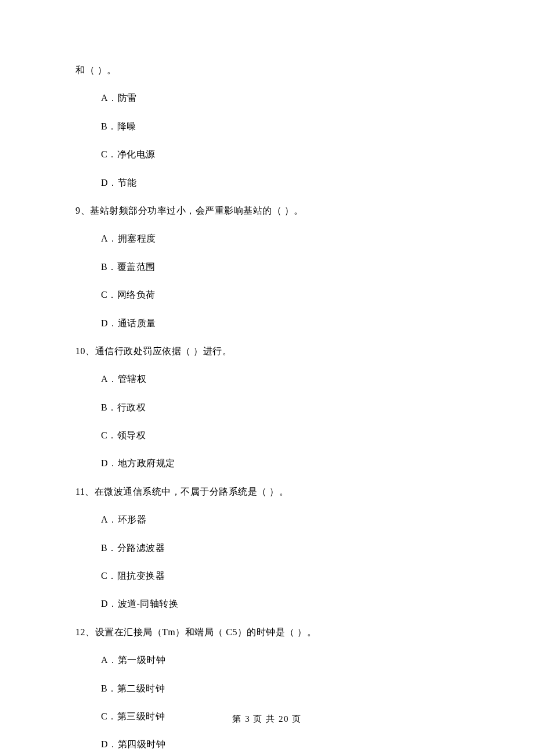 Image resolution: width=534 pixels, height=756 pixels. What do you see at coordinates (280, 660) in the screenshot?
I see `option-item: A．第一级时钟` at bounding box center [280, 660].